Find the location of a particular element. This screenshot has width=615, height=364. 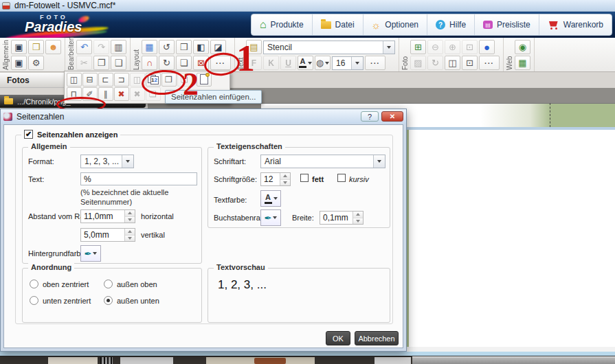

radio-aussen-oben is located at coordinates (109, 284).